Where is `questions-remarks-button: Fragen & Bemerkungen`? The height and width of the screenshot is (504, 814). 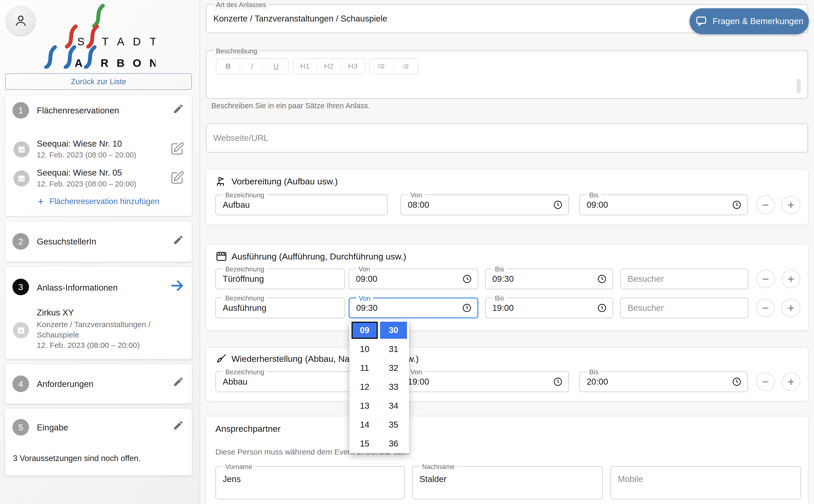
questions-remarks-button: Fragen & Bemerkungen is located at coordinates (749, 21).